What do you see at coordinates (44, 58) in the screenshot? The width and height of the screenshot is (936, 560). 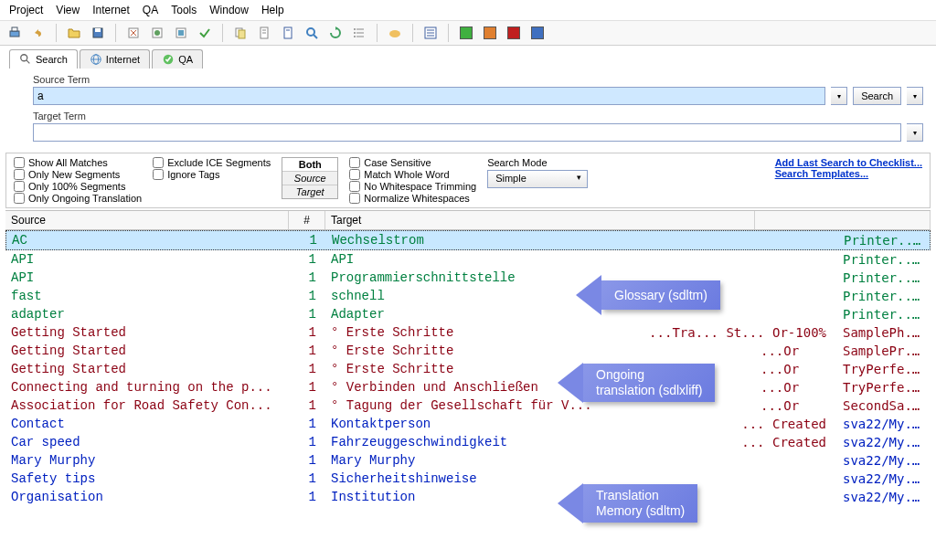 I see `tab-search: Search` at bounding box center [44, 58].